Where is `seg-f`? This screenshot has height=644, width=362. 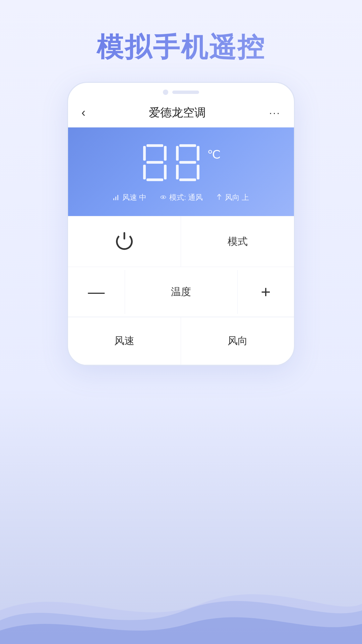
seg-f is located at coordinates (144, 153).